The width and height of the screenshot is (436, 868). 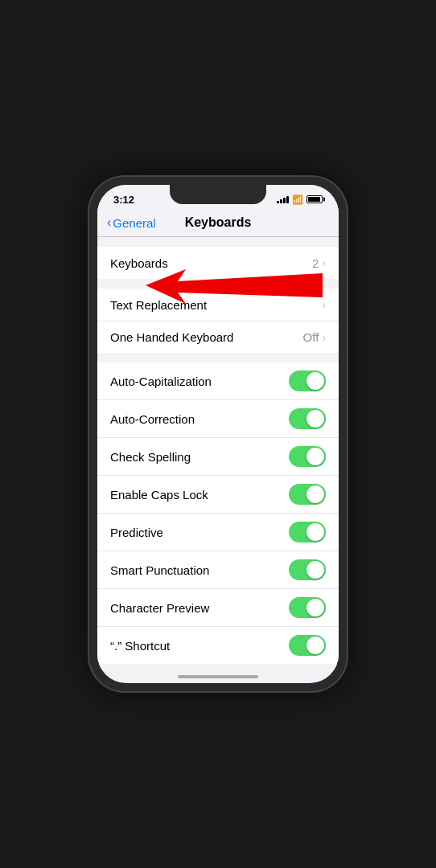 I want to click on enable-caps-lock-cell: Enable Caps Lock, so click(x=218, y=493).